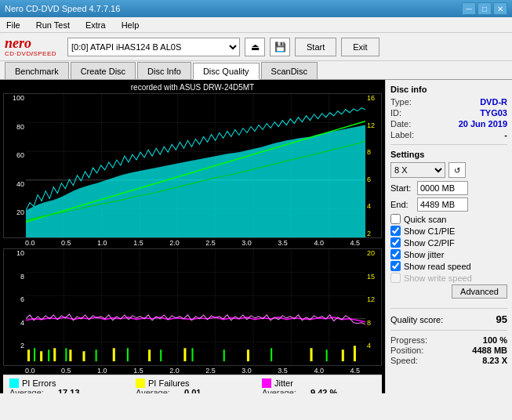  Describe the element at coordinates (193, 386) in the screenshot. I see `pi-failures-section: PI Failures Average: 0.01 Maximum: 2 Tot…` at that location.